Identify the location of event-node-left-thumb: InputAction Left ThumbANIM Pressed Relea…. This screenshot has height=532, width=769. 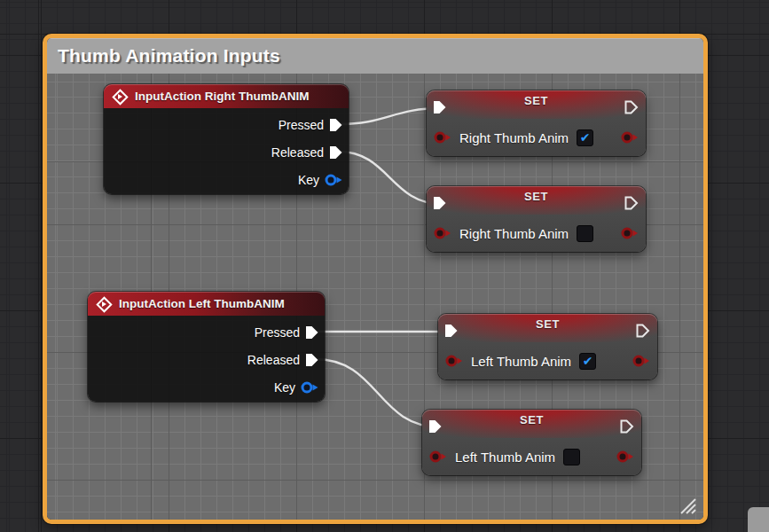
(206, 347).